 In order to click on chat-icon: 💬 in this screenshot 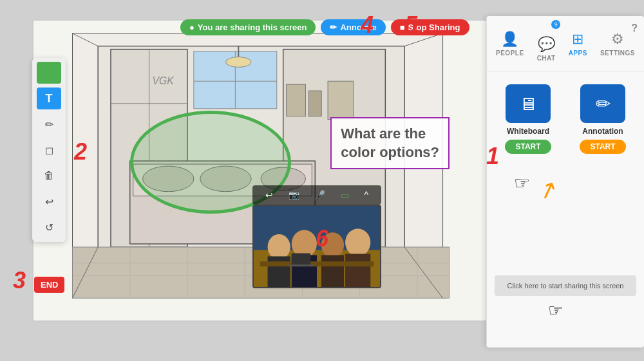, I will do `click(546, 44)`.